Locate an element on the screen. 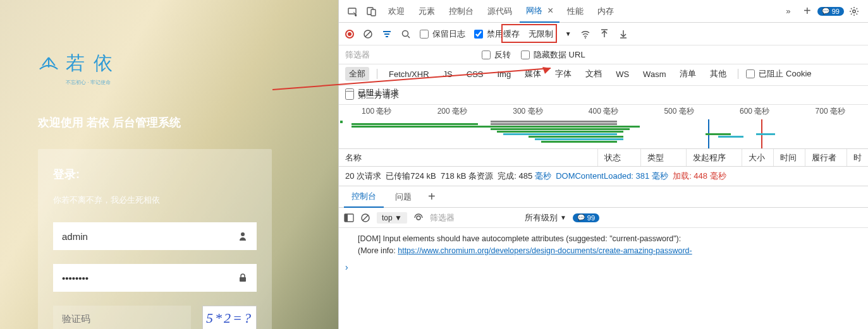 The width and height of the screenshot is (868, 329). brand-logo: 若 依 is located at coordinates (169, 63).